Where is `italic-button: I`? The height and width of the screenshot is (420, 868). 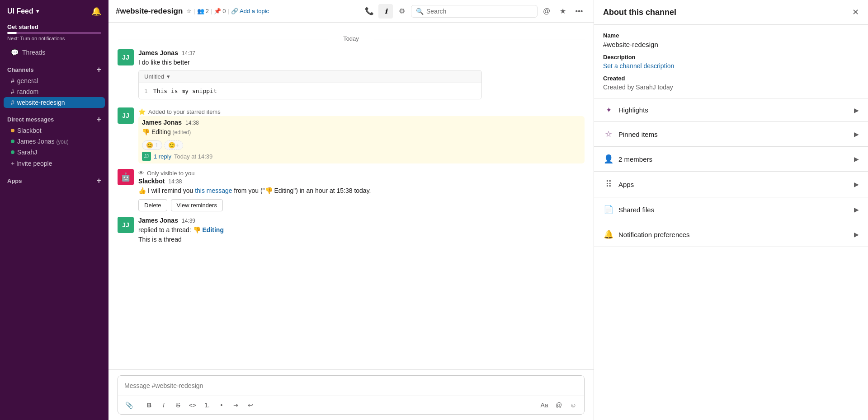
italic-button: I is located at coordinates (164, 405).